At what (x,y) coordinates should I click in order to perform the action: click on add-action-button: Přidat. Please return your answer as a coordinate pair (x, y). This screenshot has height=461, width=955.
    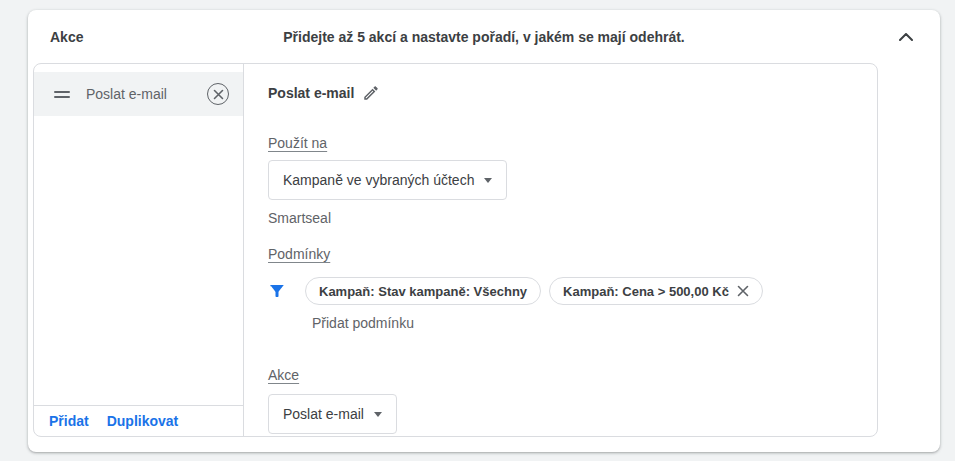
    Looking at the image, I should click on (69, 421).